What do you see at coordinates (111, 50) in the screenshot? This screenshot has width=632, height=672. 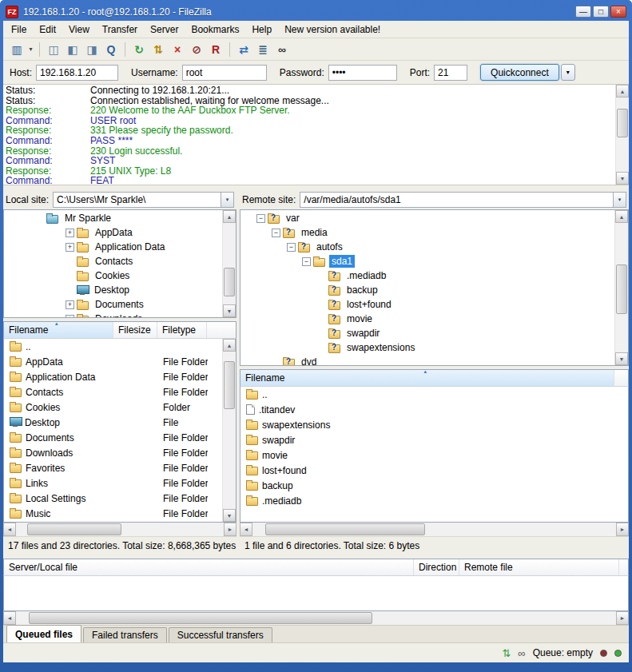 I see `toggle-queue-icon: Q` at bounding box center [111, 50].